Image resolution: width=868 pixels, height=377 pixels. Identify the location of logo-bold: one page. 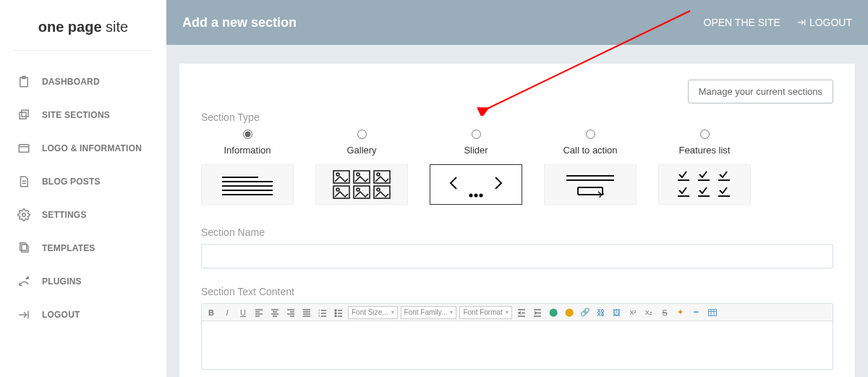
(70, 27).